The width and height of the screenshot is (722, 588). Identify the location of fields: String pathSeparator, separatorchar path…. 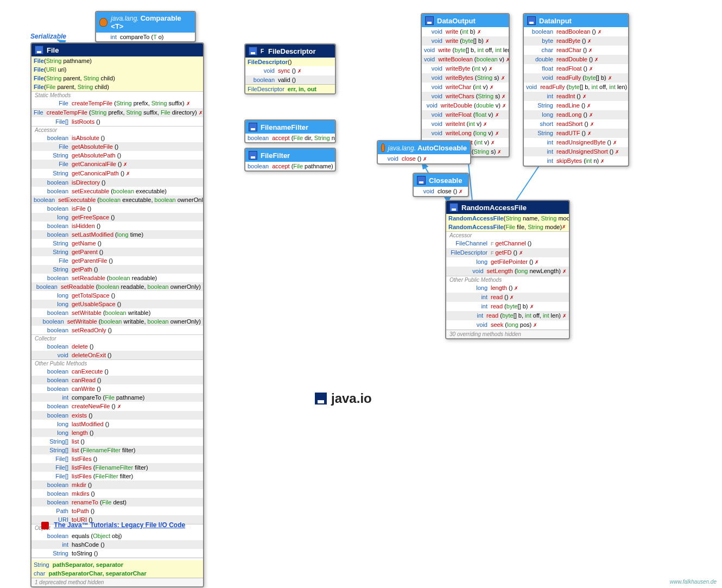
(117, 569).